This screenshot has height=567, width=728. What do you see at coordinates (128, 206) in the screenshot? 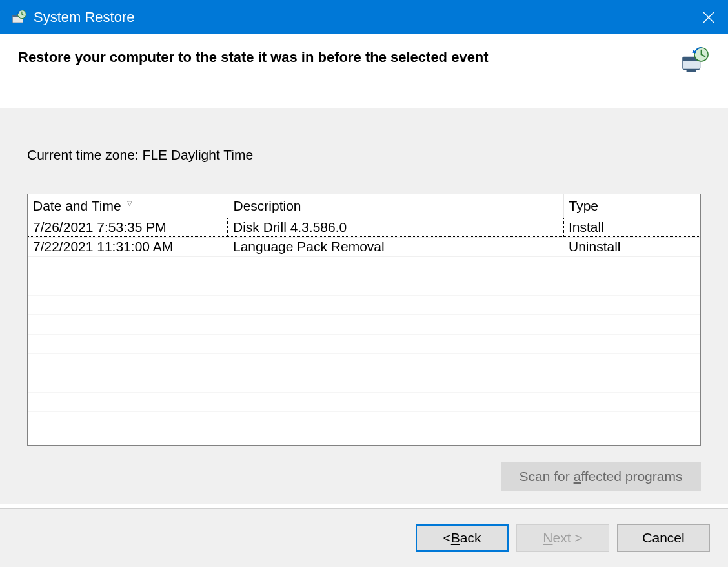
I see `col-header-date: Date and Time ▽` at bounding box center [128, 206].